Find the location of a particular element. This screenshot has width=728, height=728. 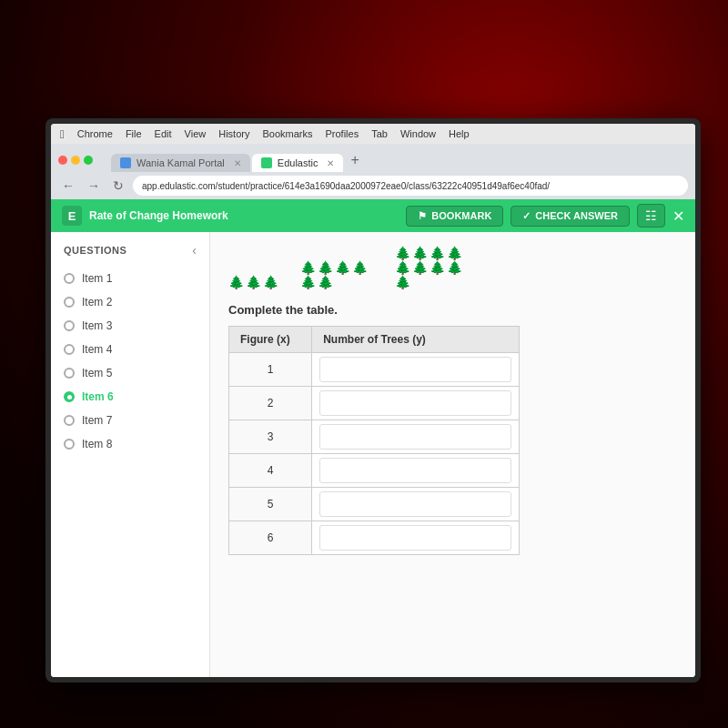

new-tab-button: + is located at coordinates (355, 160).